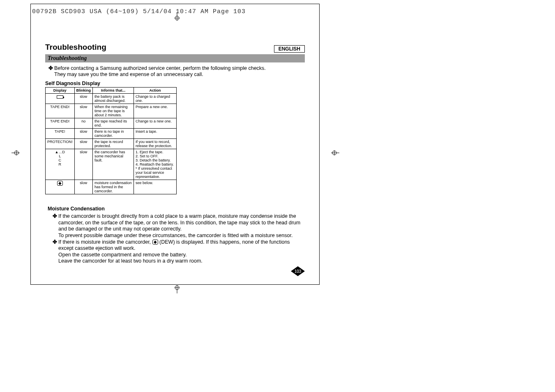  I want to click on page-title: Troubleshooting, so click(175, 47).